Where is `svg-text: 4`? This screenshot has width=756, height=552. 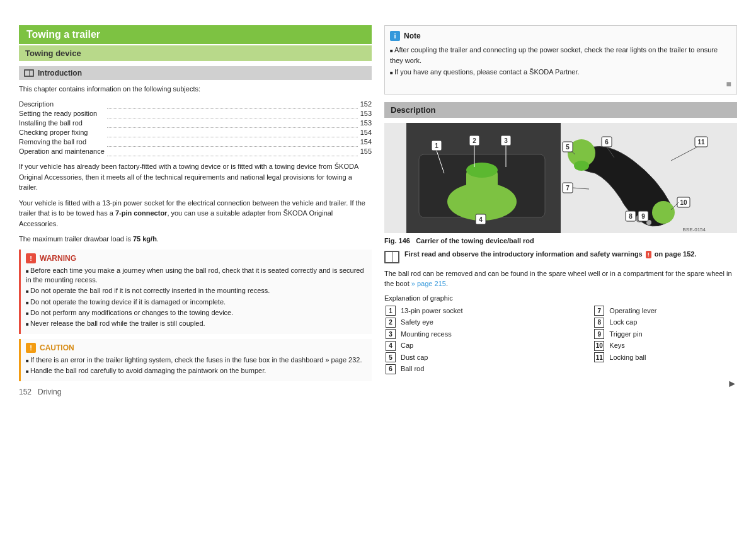 svg-text: 4 is located at coordinates (481, 219).